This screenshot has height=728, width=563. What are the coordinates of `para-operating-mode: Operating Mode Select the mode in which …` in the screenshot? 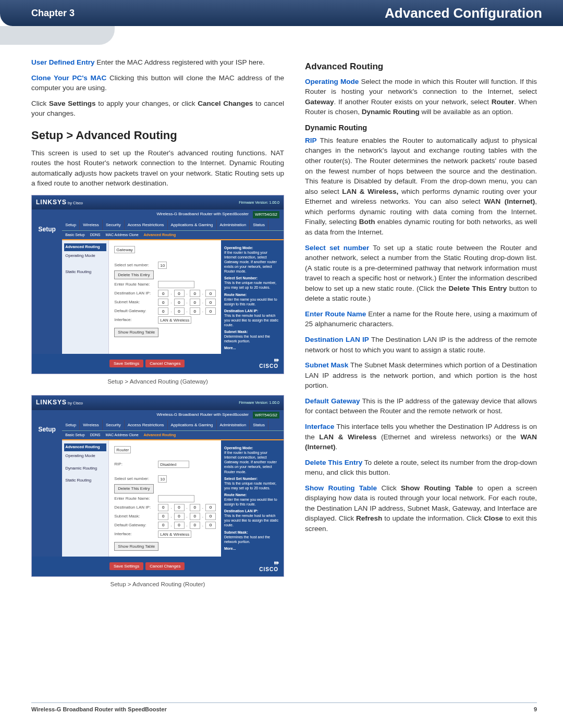 It's located at (421, 97).